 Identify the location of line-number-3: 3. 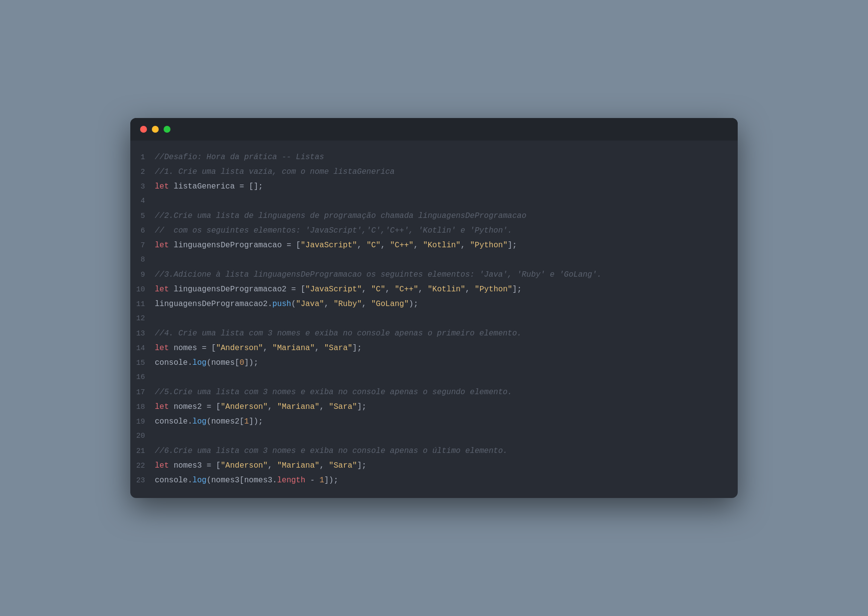
(143, 187).